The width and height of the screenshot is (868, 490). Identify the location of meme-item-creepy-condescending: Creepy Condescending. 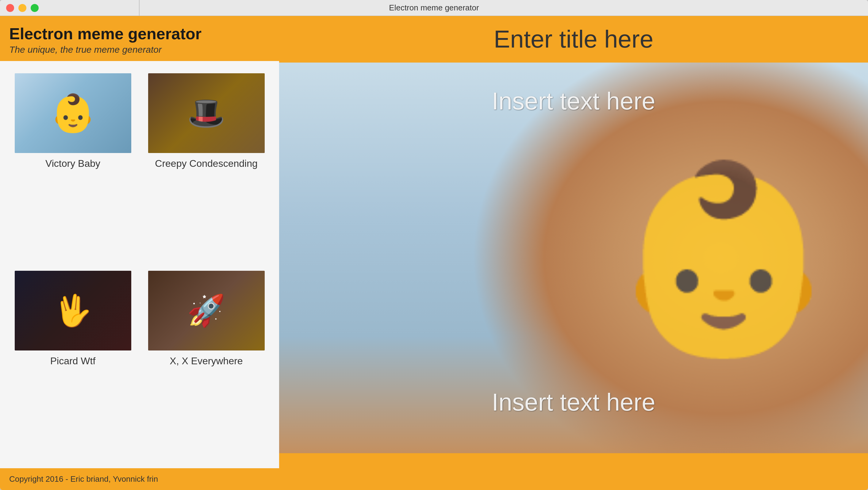
(206, 166).